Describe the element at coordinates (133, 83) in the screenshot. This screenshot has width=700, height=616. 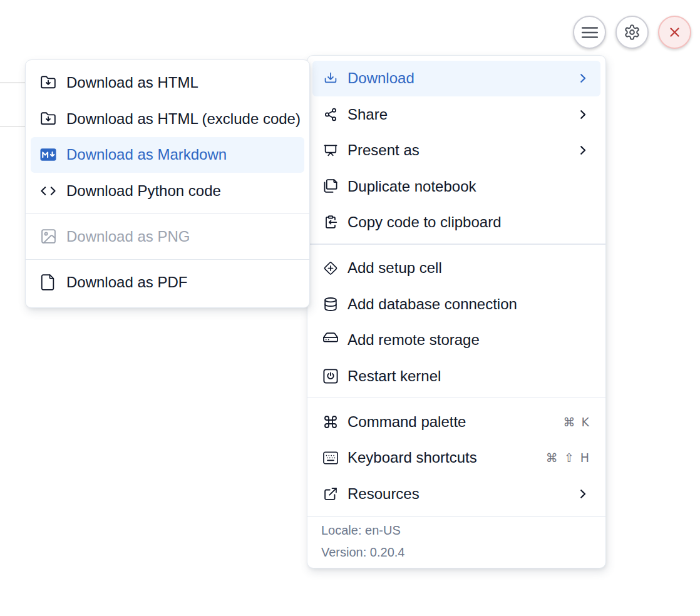
I see `menu-item-label: Download as HTML` at that location.